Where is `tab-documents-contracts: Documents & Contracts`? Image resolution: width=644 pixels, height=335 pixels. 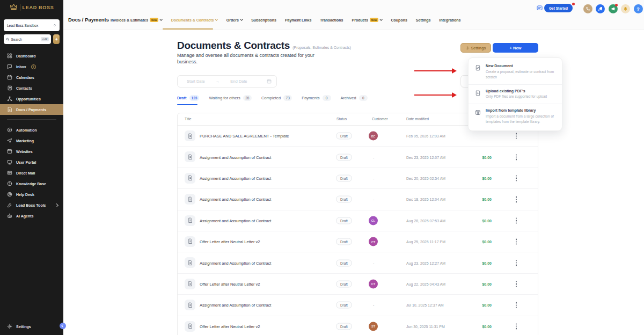 tab-documents-contracts: Documents & Contracts is located at coordinates (194, 20).